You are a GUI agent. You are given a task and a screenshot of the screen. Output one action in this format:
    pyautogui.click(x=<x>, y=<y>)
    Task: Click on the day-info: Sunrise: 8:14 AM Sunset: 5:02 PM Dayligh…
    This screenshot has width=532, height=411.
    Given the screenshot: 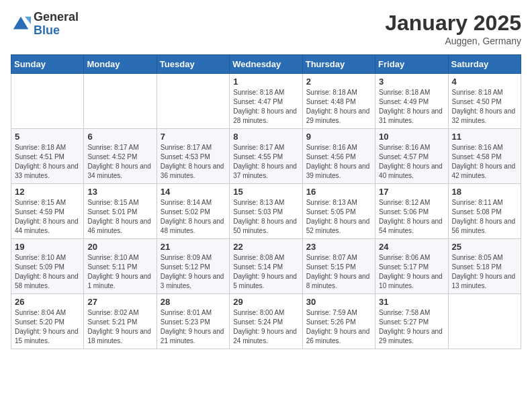 What is the action you would take?
    pyautogui.click(x=193, y=217)
    